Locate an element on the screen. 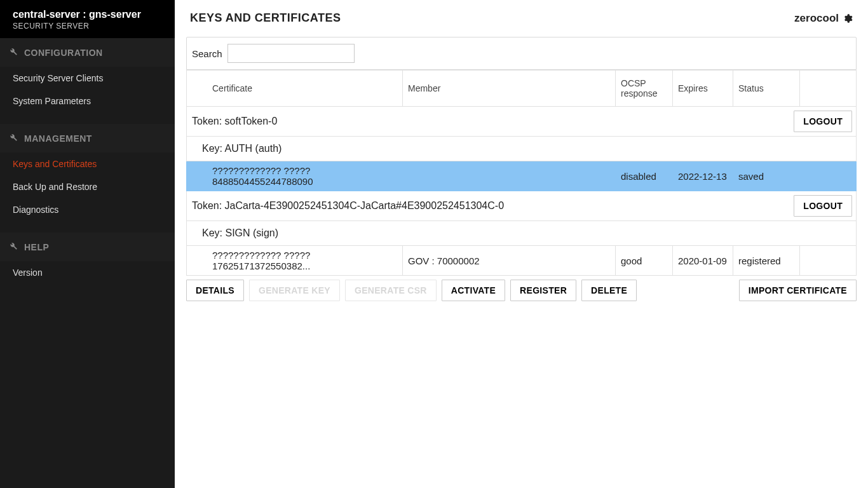 This screenshot has height=488, width=868. gear-icon is located at coordinates (848, 18).